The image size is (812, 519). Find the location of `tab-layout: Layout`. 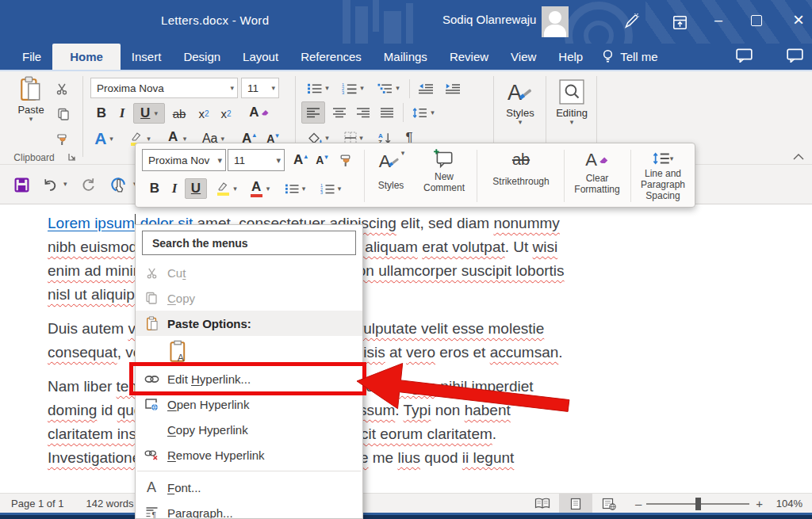

tab-layout: Layout is located at coordinates (260, 57).